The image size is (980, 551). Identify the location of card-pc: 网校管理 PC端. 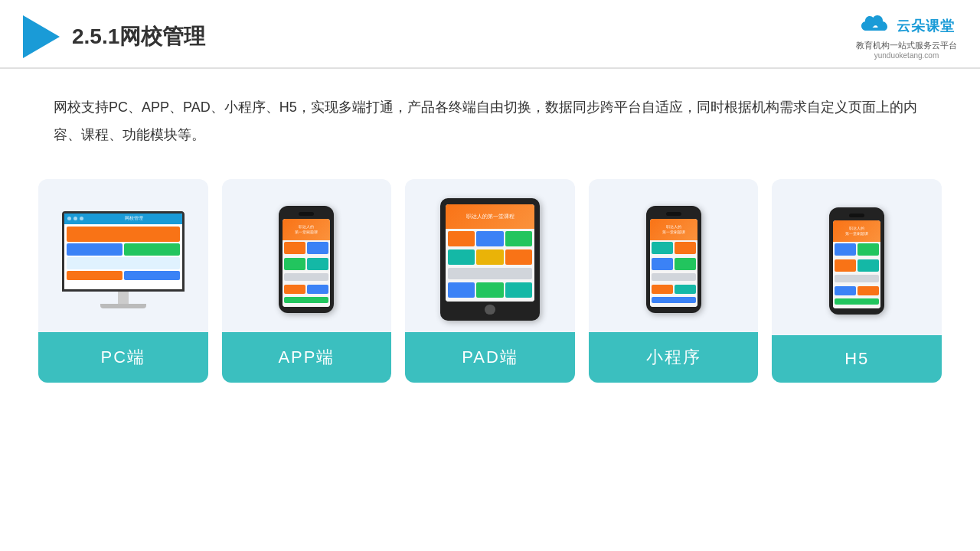
(123, 281).